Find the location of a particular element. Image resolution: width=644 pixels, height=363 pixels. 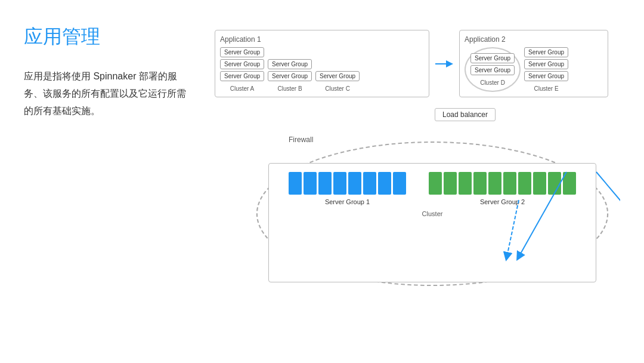

server-group-2-visual: Server Group 2 is located at coordinates (502, 189).